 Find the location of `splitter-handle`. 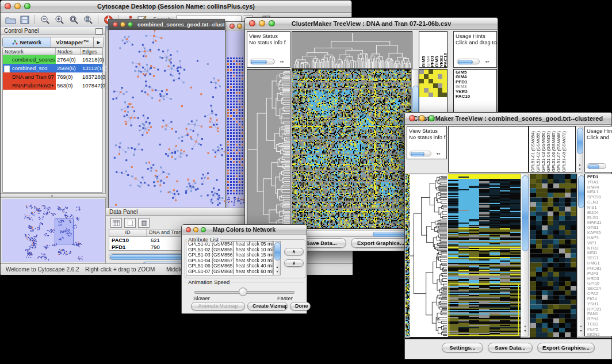

splitter-handle is located at coordinates (53, 196).